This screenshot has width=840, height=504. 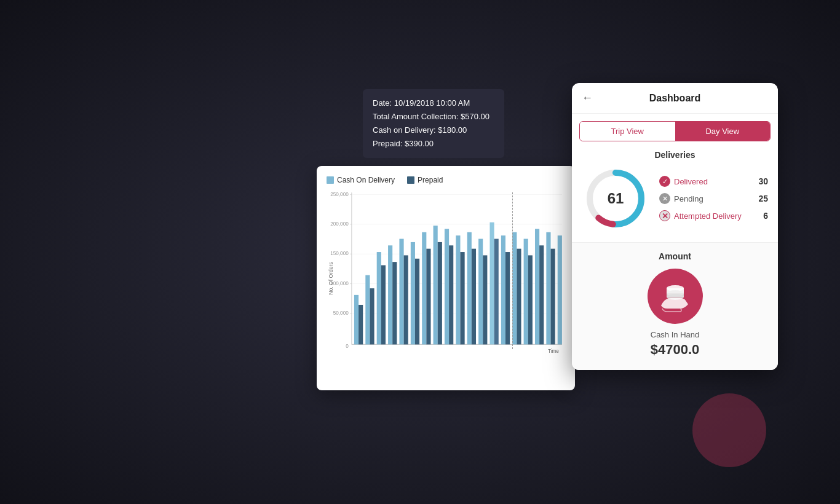 I want to click on delivered-icon: ✓, so click(x=665, y=181).